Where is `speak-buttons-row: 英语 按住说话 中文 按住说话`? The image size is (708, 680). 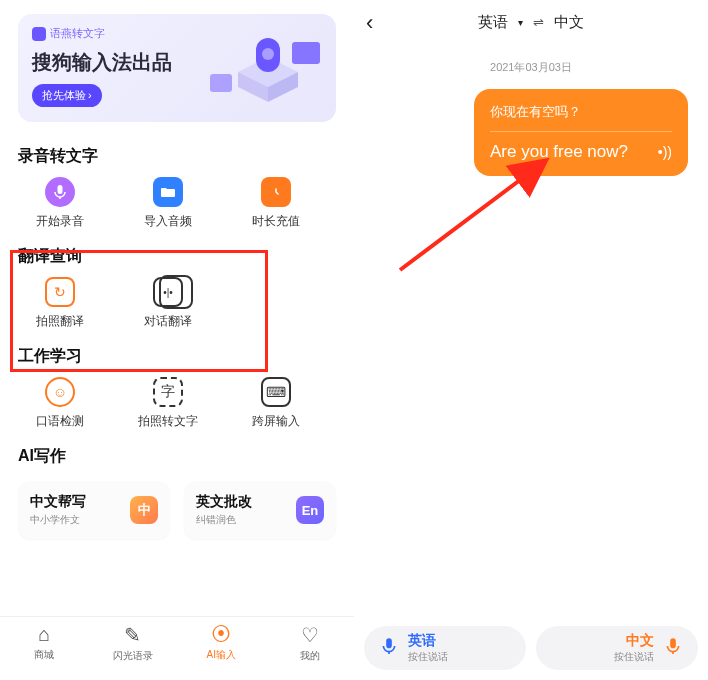 speak-buttons-row: 英语 按住说话 中文 按住说话 is located at coordinates (531, 648).